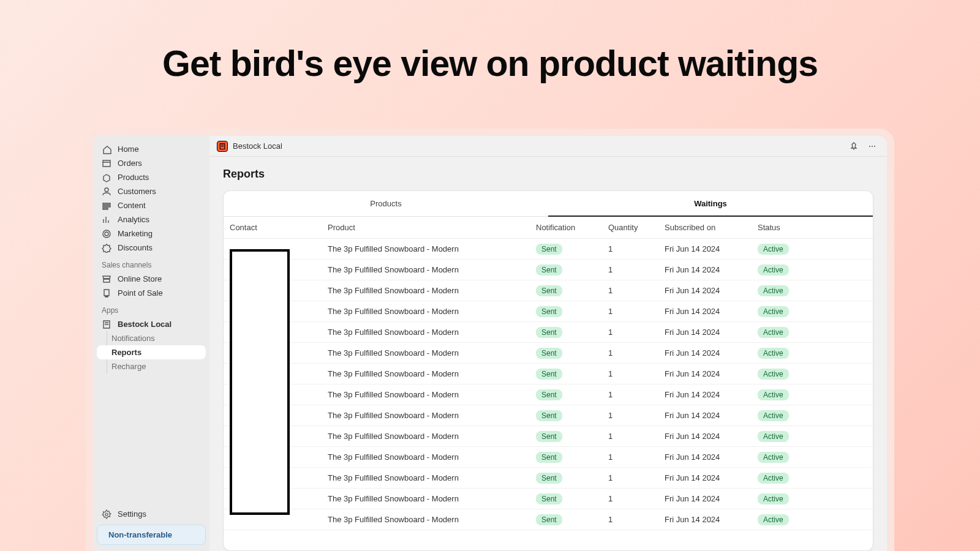 This screenshot has height=551, width=980. I want to click on sidebar-item-orders: Orders, so click(151, 163).